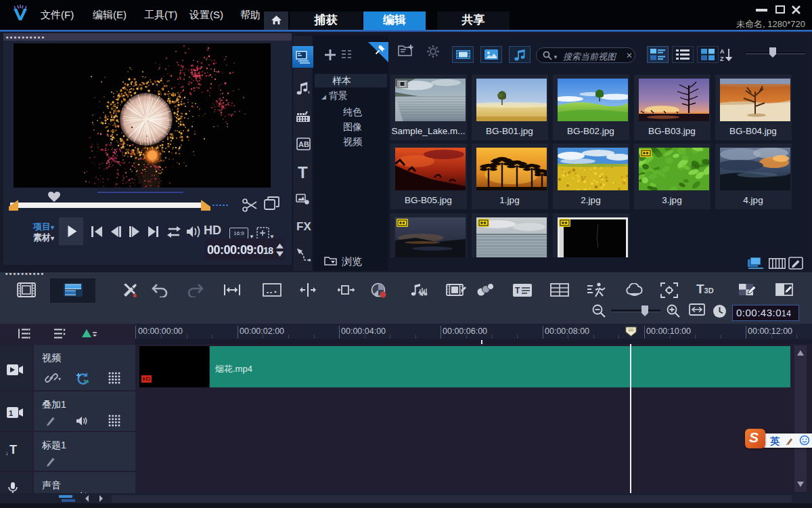  Describe the element at coordinates (723, 51) in the screenshot. I see `svg-text: A` at that location.